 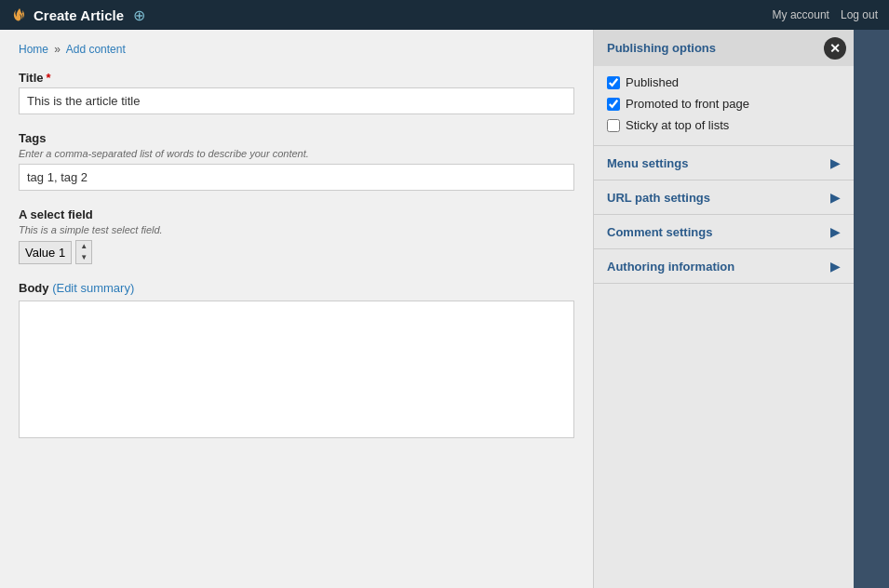 I want to click on my-account-link: My account, so click(x=801, y=15).